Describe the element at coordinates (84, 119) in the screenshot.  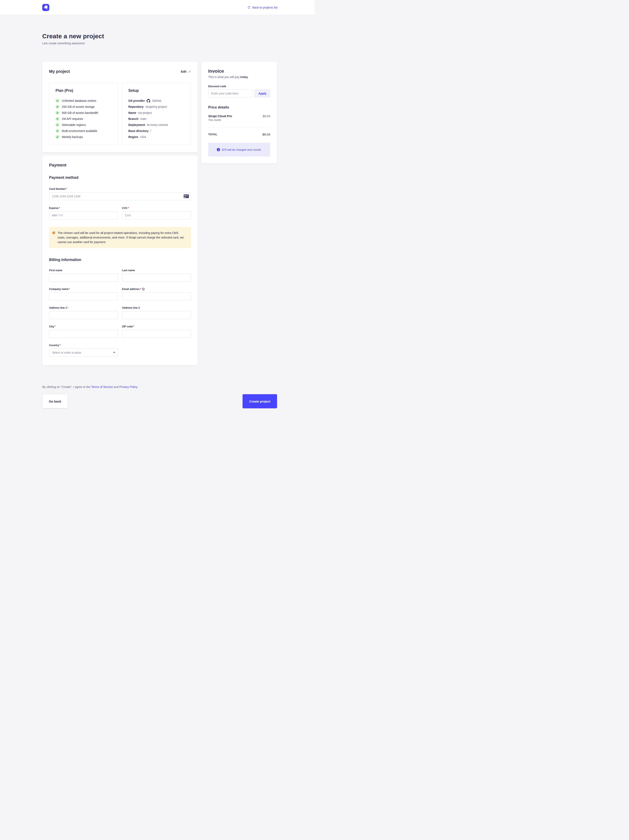
I see `plan-feature-list: Unlimited database entries 250 GB of ass…` at that location.